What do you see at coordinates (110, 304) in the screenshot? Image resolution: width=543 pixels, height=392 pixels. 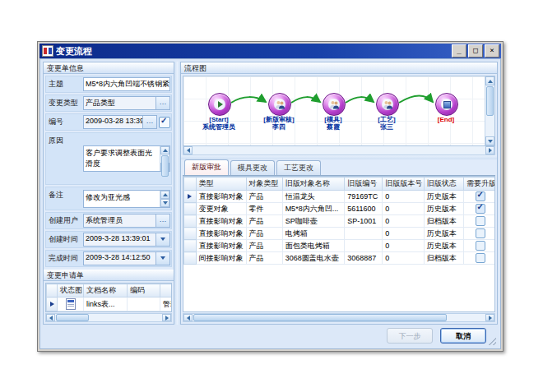 I see `request-row: links表... 管理` at bounding box center [110, 304].